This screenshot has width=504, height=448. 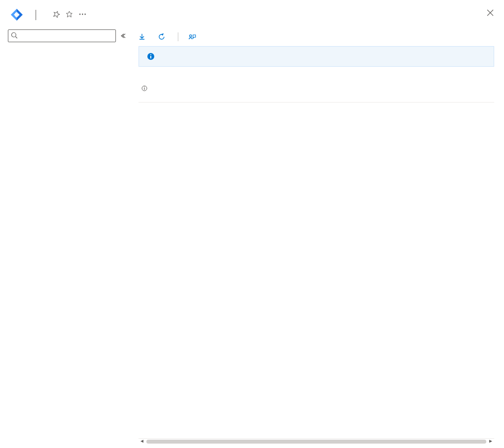 I want to click on download-button, so click(x=143, y=37).